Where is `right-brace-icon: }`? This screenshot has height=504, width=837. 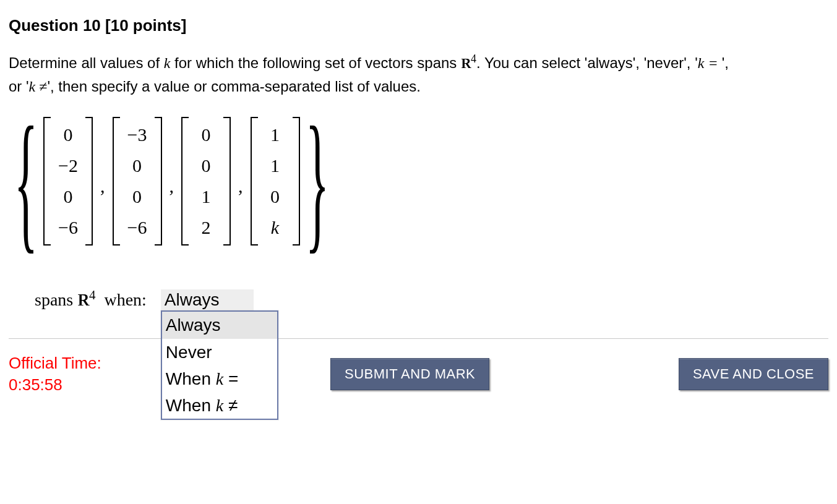 right-brace-icon: } is located at coordinates (317, 181).